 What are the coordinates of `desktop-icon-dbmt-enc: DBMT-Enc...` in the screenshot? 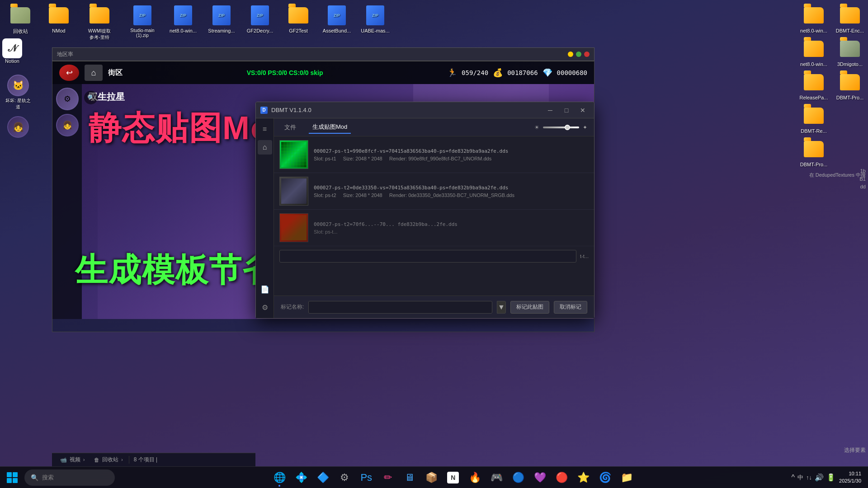 It's located at (850, 19).